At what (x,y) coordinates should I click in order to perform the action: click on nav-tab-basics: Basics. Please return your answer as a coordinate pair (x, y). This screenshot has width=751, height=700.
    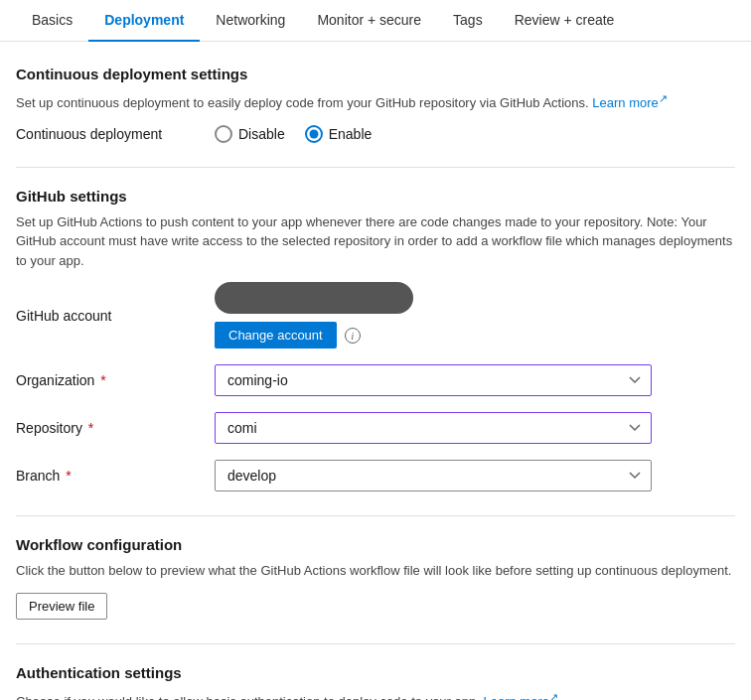
    Looking at the image, I should click on (52, 21).